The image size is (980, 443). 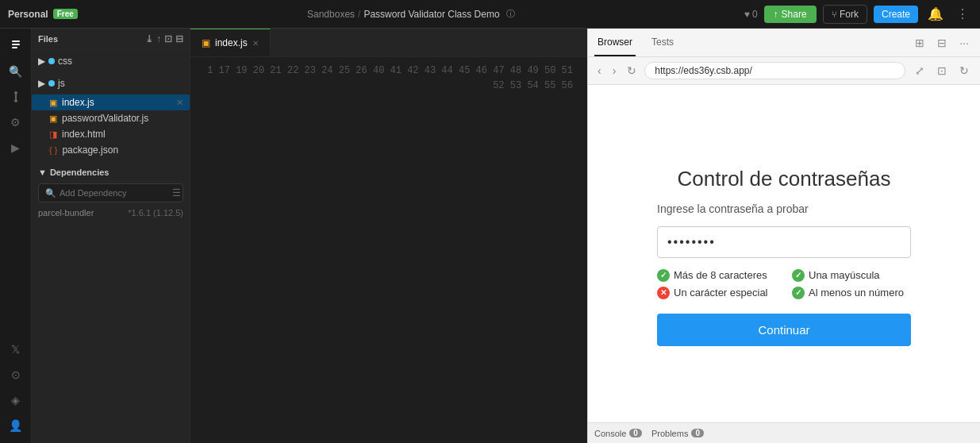 I want to click on dep-expand-icon: ▼, so click(x=43, y=172).